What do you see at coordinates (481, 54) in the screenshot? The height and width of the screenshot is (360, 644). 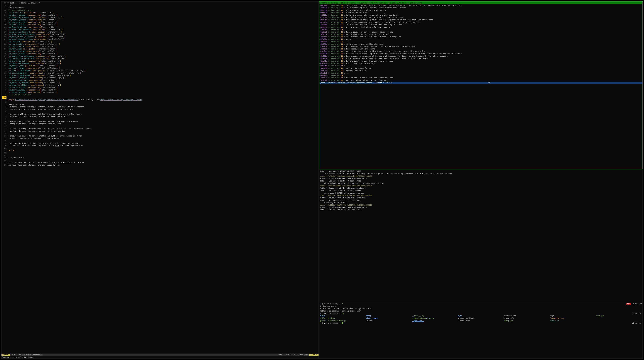 I see `git-log-row: 871e336 3 weeks ag KG o Fix top lines ap…` at bounding box center [481, 54].